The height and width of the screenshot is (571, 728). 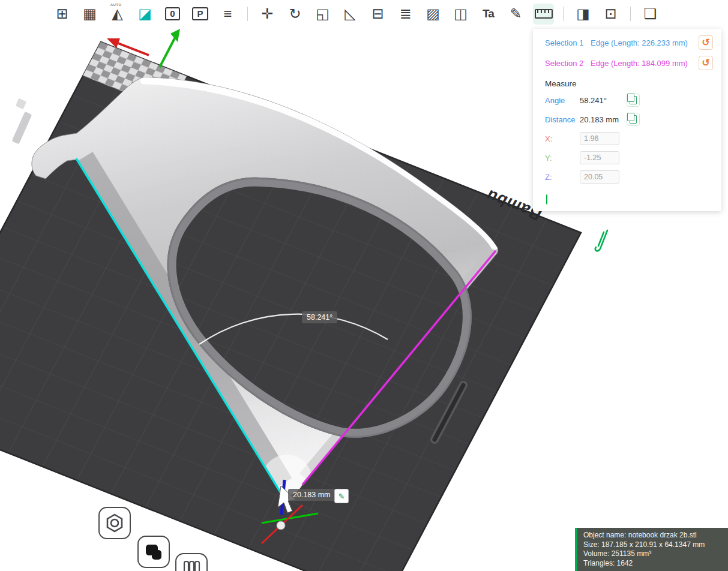 I want to click on measure-icon, so click(x=544, y=14).